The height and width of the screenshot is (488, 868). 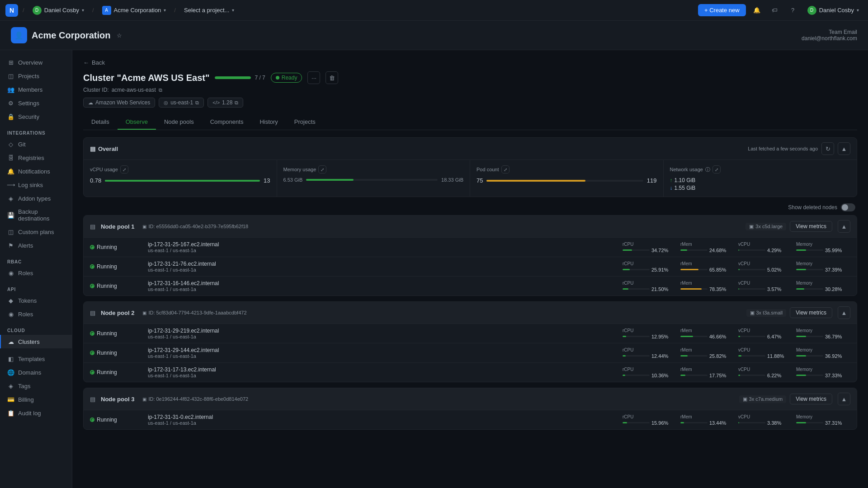 What do you see at coordinates (31, 185) in the screenshot?
I see `sidebar-label-log-sinks: Log sinks` at bounding box center [31, 185].